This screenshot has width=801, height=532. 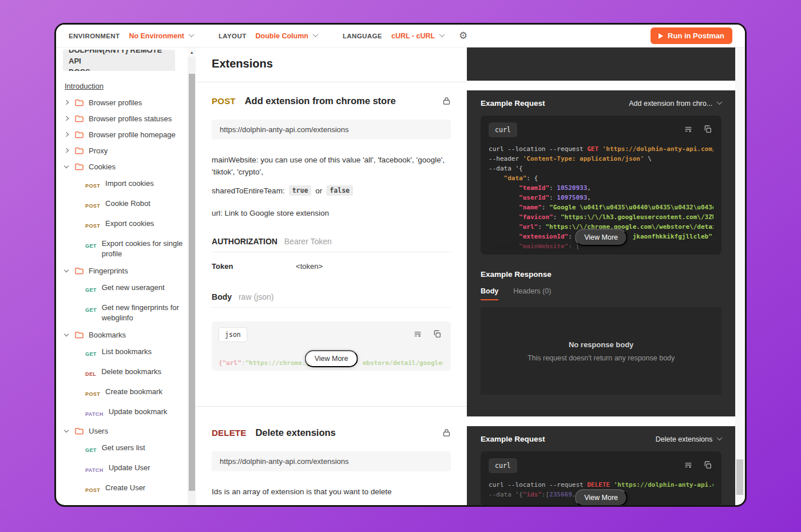 What do you see at coordinates (128, 204) in the screenshot?
I see `endpoint-label: Cookie Robot` at bounding box center [128, 204].